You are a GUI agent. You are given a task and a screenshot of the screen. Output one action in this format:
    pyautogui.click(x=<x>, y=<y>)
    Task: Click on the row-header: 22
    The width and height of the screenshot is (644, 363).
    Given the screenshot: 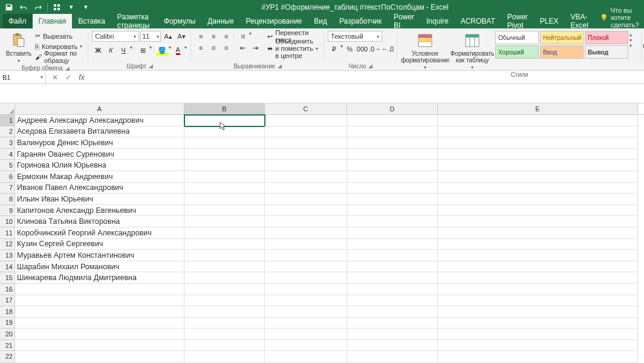 What is the action you would take?
    pyautogui.click(x=7, y=357)
    